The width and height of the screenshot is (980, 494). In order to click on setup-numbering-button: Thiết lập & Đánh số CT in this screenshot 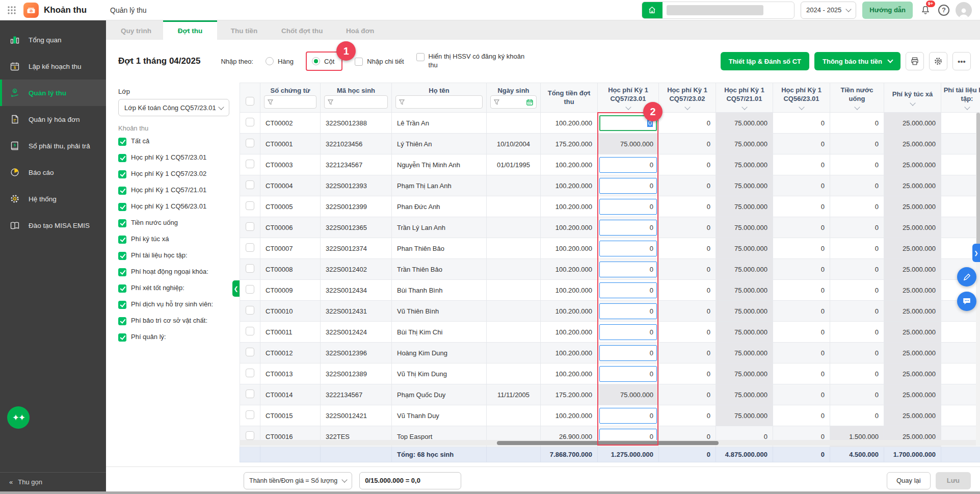, I will do `click(765, 61)`.